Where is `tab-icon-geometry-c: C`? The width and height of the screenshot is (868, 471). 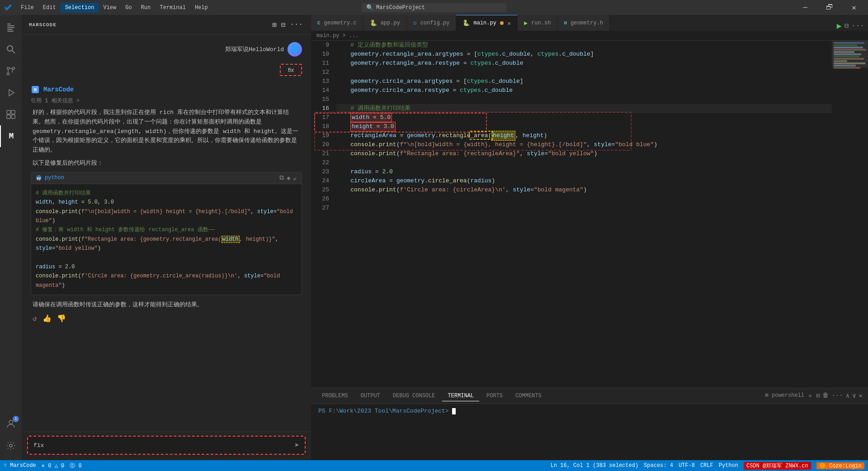
tab-icon-geometry-c: C is located at coordinates (319, 23).